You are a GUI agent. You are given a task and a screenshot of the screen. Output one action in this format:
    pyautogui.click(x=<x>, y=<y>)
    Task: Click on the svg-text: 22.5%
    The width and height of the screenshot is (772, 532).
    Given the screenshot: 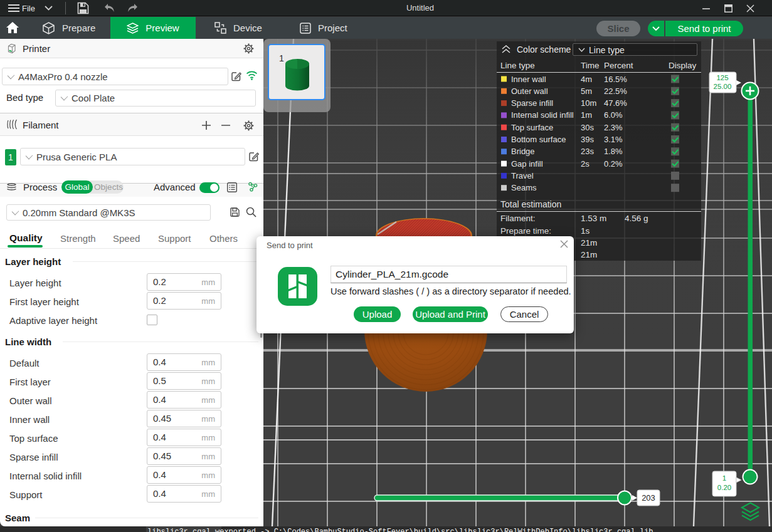 What is the action you would take?
    pyautogui.click(x=616, y=91)
    